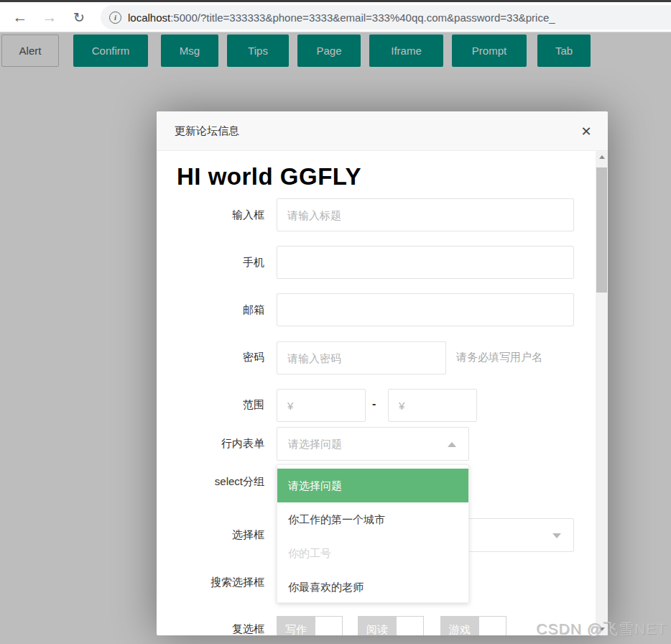 The width and height of the screenshot is (671, 644). What do you see at coordinates (382, 131) in the screenshot?
I see `dialog-header: 更新论坛信息 ✕` at bounding box center [382, 131].